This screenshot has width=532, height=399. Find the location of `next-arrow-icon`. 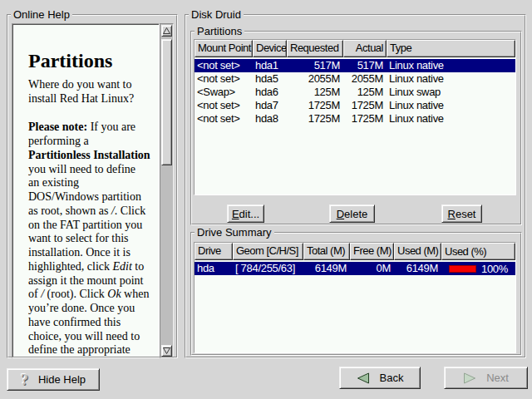

next-arrow-icon is located at coordinates (470, 378).